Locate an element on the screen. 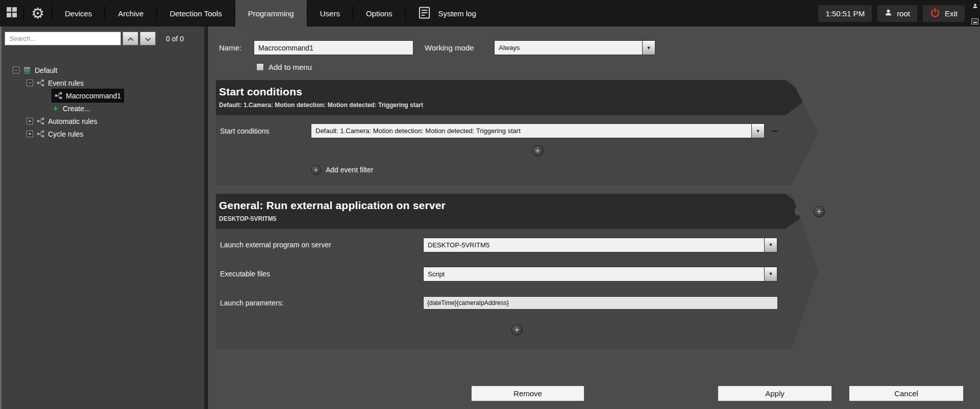 Image resolution: width=980 pixels, height=409 pixels. add-to-menu-row: Add to menu is located at coordinates (618, 67).